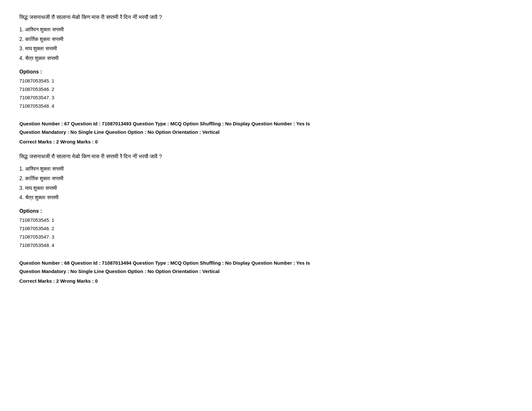 The width and height of the screenshot is (532, 411). What do you see at coordinates (266, 228) in the screenshot?
I see `options-section-1: Options : 71087053545. 1 71087053546. 2 …` at bounding box center [266, 228].